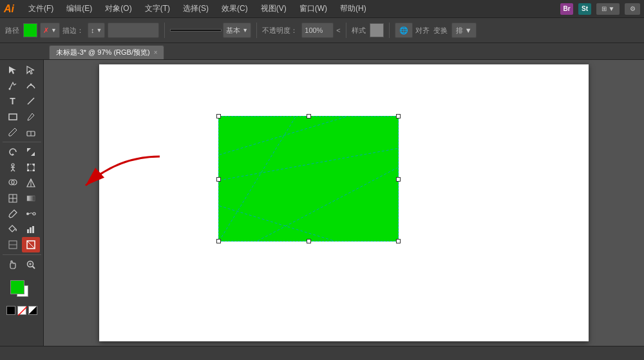 The image size is (644, 360). Describe the element at coordinates (398, 241) in the screenshot. I see `handle-bot-right` at that location.